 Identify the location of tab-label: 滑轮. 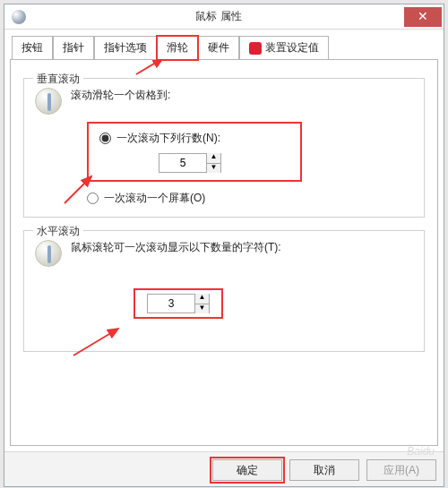
(177, 47).